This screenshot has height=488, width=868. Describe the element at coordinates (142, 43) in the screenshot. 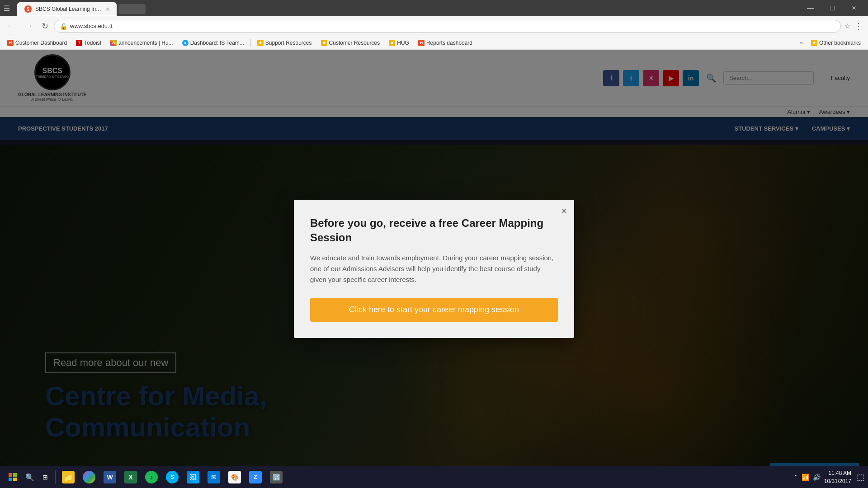

I see `bookmark-announcements: A announcements | Hu...` at that location.